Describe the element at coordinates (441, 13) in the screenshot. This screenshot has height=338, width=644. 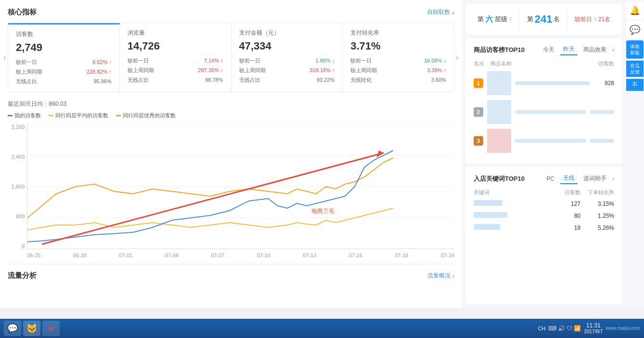
I see `self-service-link: 自助取数 ›` at that location.